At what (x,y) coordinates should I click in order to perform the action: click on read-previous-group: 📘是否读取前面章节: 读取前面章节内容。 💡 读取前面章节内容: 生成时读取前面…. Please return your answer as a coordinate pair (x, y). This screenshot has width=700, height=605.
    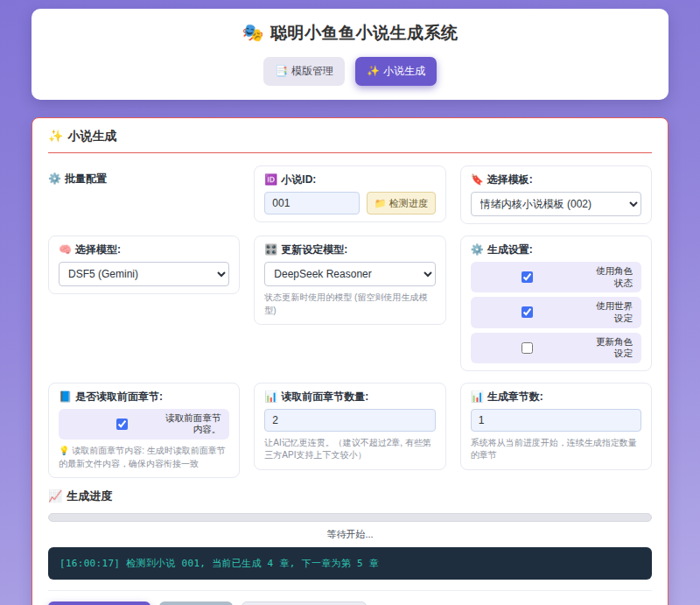
    Looking at the image, I should click on (144, 431).